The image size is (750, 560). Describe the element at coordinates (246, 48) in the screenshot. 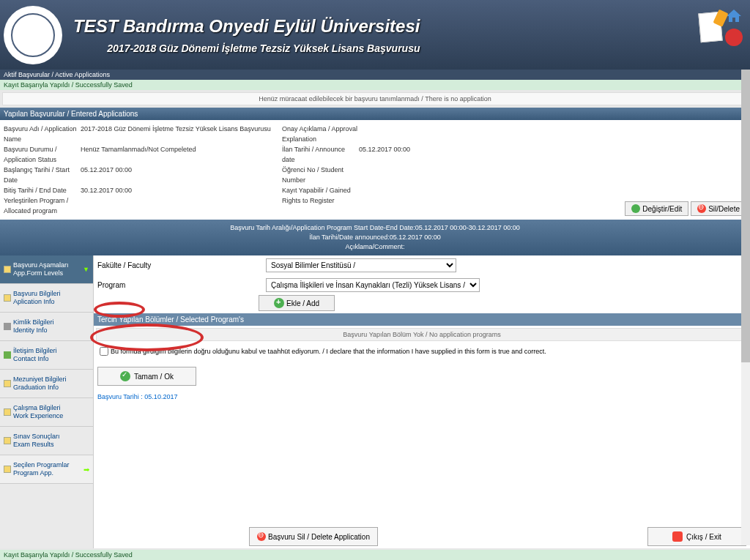

I see `header-subtitle: 2017-2018 Güz Dönemi İşletme Tezsiz Yüks…` at that location.